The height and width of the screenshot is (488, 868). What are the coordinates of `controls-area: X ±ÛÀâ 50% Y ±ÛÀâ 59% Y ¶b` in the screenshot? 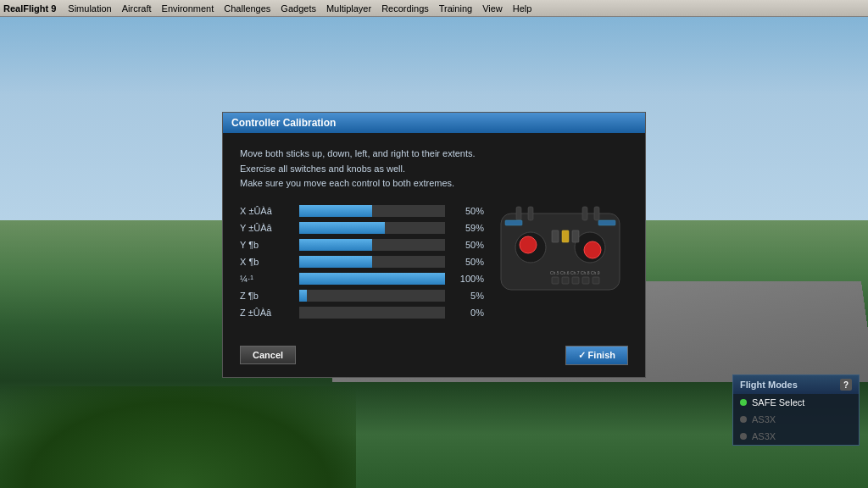 It's located at (434, 264).